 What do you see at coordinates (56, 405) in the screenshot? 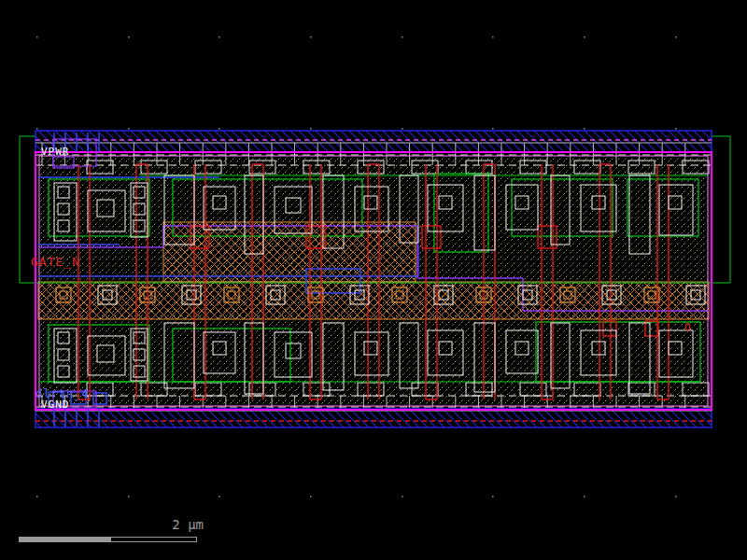
I see `vgnd-label: VGND` at bounding box center [56, 405].